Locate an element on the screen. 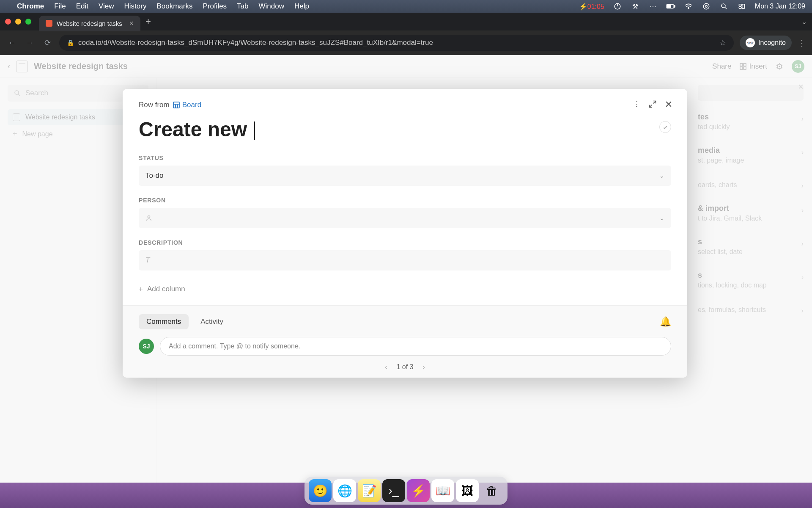  pagination-prev-icon: ‹ is located at coordinates (386, 367).